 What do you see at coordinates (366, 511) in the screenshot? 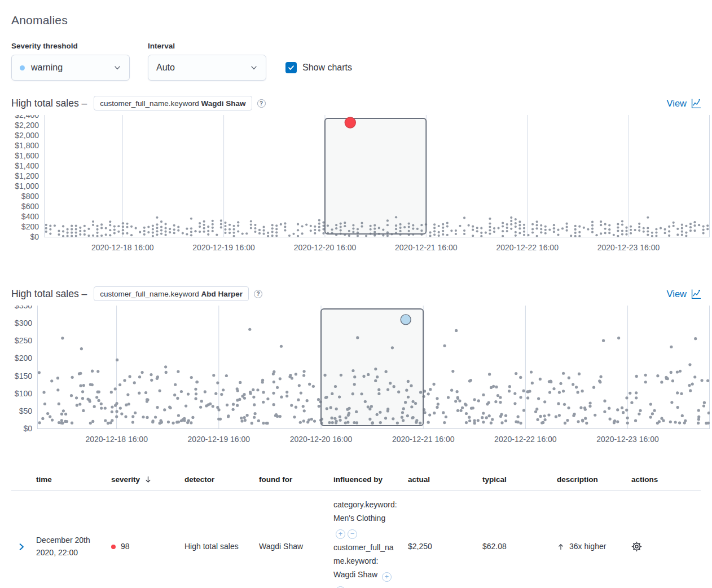
I see `influencer-text: category.keyword: Men's Clothing` at bounding box center [366, 511].